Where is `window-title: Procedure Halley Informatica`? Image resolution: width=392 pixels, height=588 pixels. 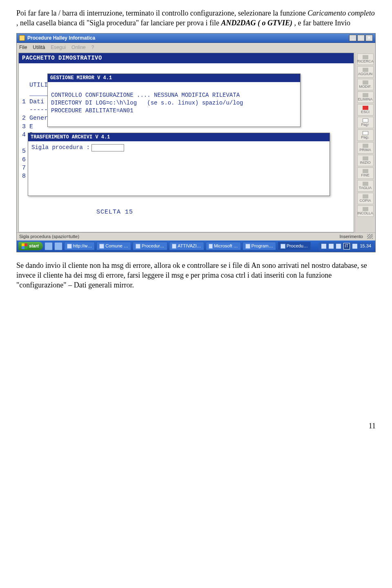
window-title: Procedure Halley Informatica is located at coordinates (61, 38).